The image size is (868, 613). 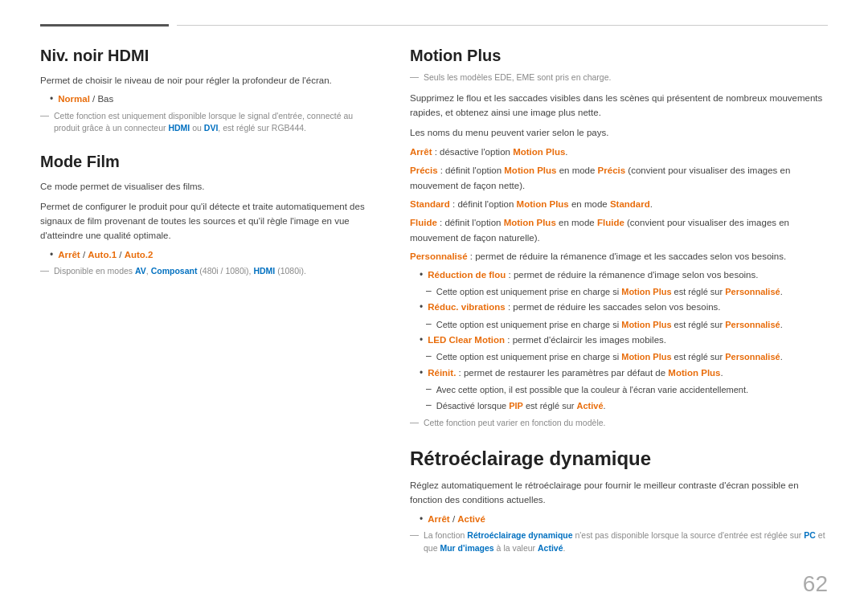 What do you see at coordinates (209, 56) in the screenshot?
I see `niv-noir-title: Niv. noir HDMI` at bounding box center [209, 56].